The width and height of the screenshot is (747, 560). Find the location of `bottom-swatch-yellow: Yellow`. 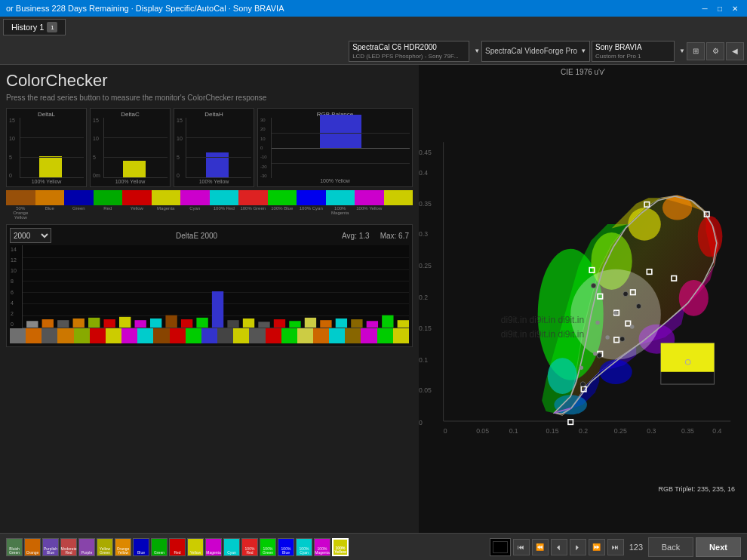

bottom-swatch-yellow: Yellow is located at coordinates (195, 547).